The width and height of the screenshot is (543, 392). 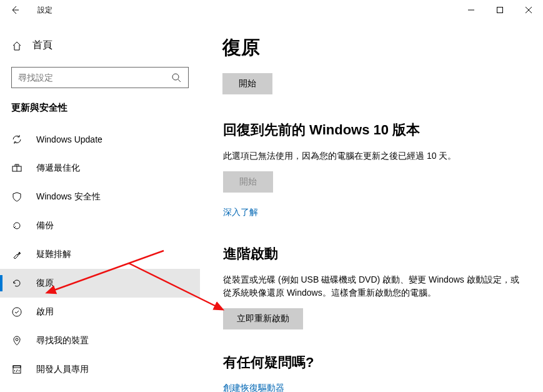 I want to click on sidebar-item-windows-update: Windows Update, so click(x=100, y=139).